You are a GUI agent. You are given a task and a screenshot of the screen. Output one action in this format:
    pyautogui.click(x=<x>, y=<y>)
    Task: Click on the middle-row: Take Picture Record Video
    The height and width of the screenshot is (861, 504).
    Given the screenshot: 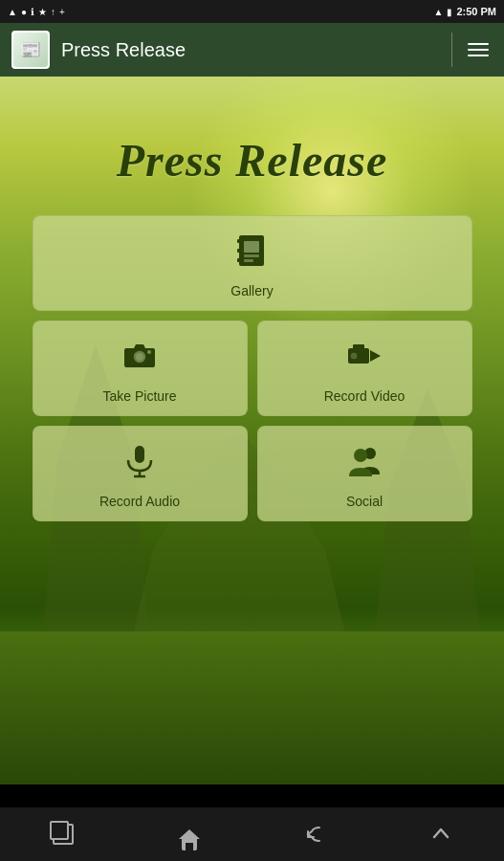 What is the action you would take?
    pyautogui.click(x=252, y=368)
    